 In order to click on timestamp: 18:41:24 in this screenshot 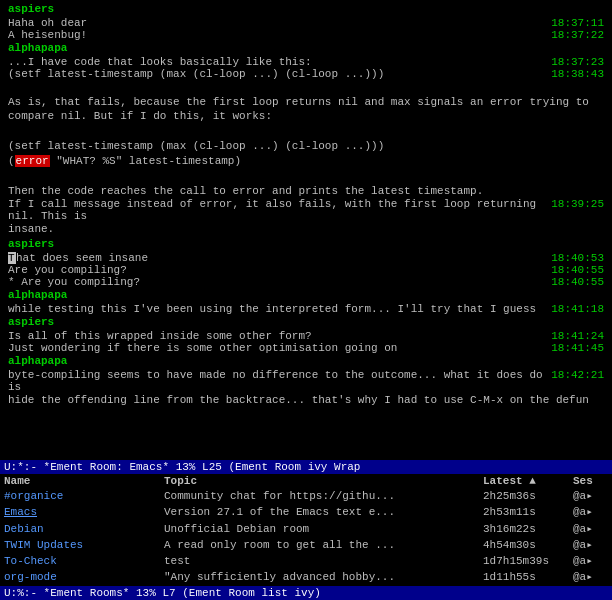, I will do `click(578, 336)`.